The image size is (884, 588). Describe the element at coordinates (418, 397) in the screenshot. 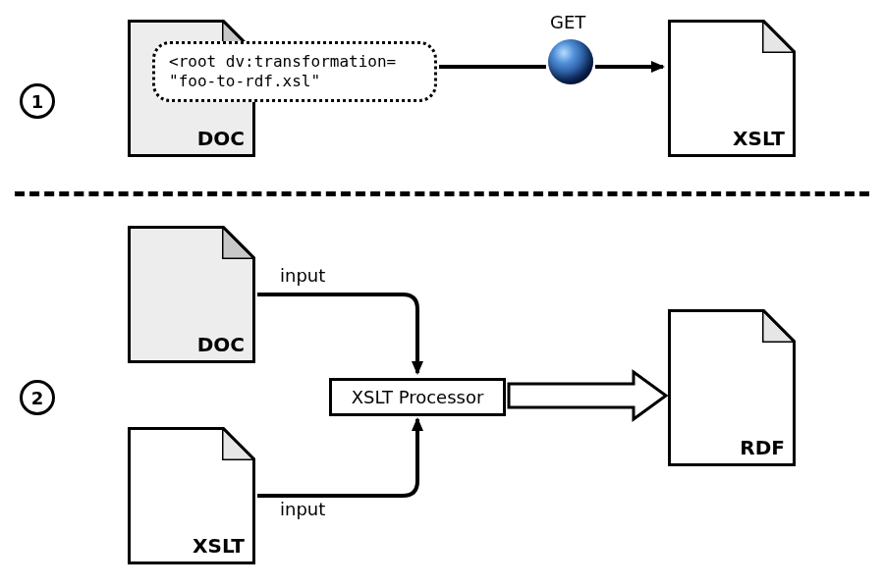

I see `xslt-processor-label: XSLT Processor` at that location.